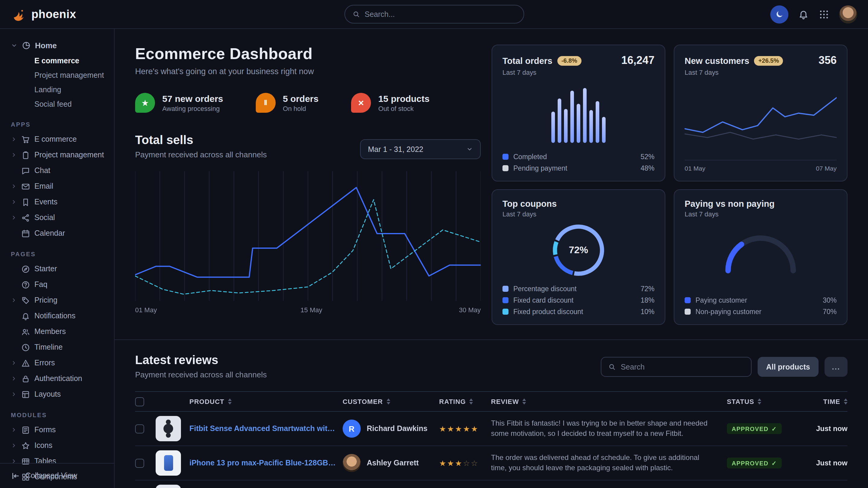  What do you see at coordinates (803, 14) in the screenshot?
I see `notifications-bell-icon` at bounding box center [803, 14].